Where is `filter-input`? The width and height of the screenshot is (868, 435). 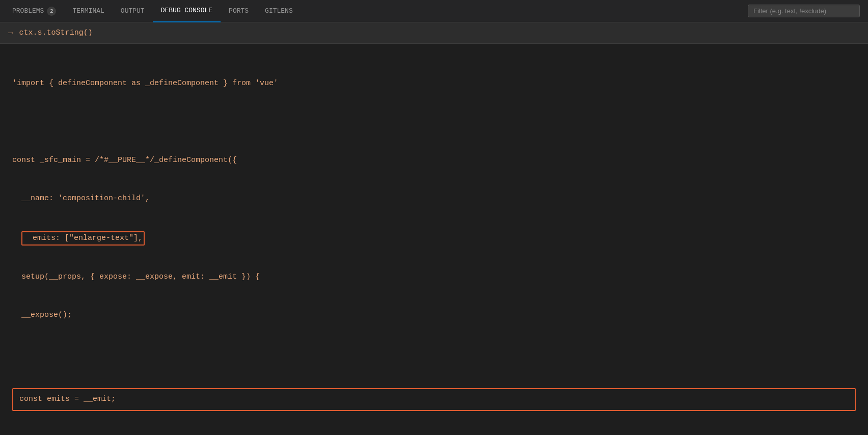 filter-input is located at coordinates (804, 11).